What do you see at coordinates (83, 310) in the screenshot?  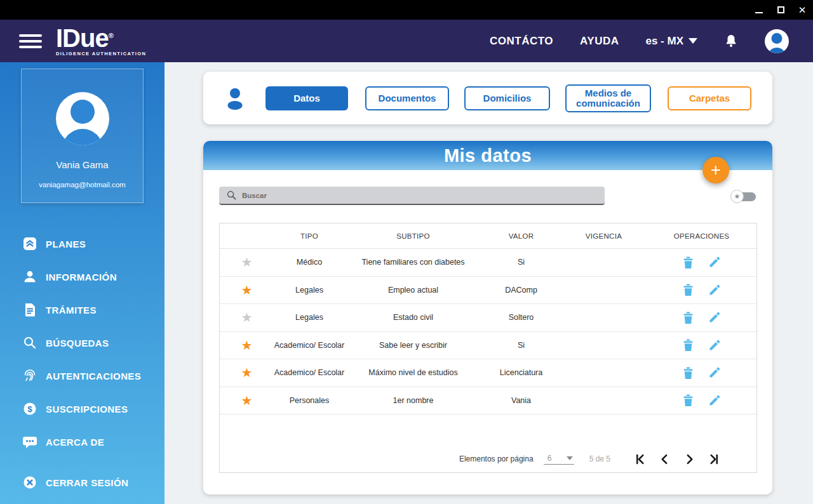 I see `sidebar-item-tramites: TRÁMITES` at bounding box center [83, 310].